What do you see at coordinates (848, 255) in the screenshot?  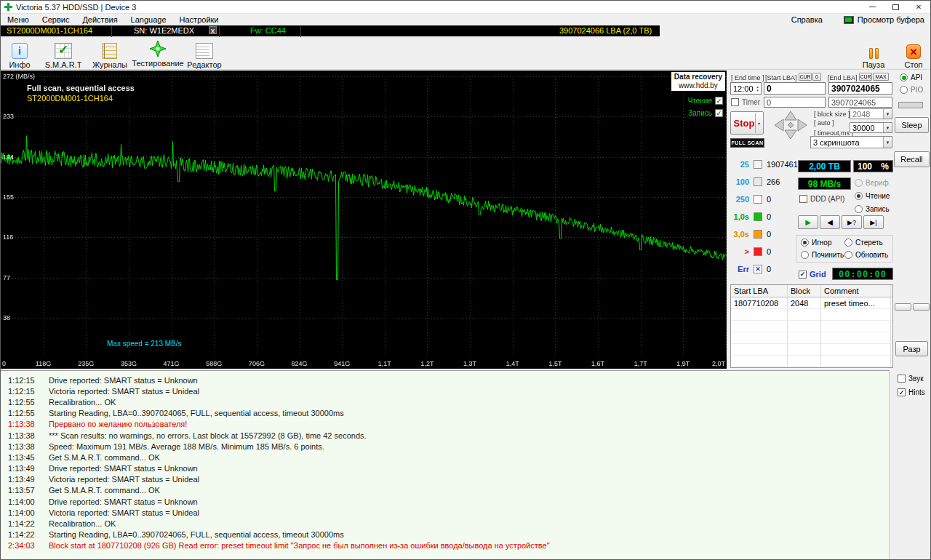 I see `refresh-radio` at bounding box center [848, 255].